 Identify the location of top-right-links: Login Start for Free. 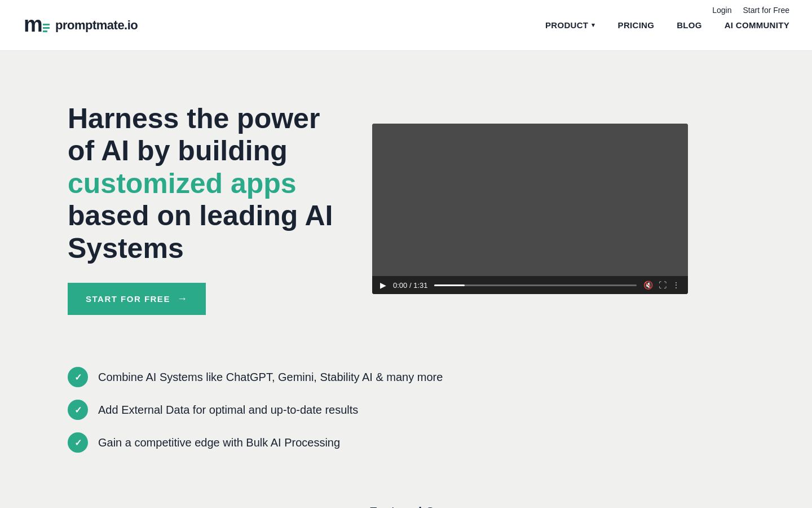
(751, 10).